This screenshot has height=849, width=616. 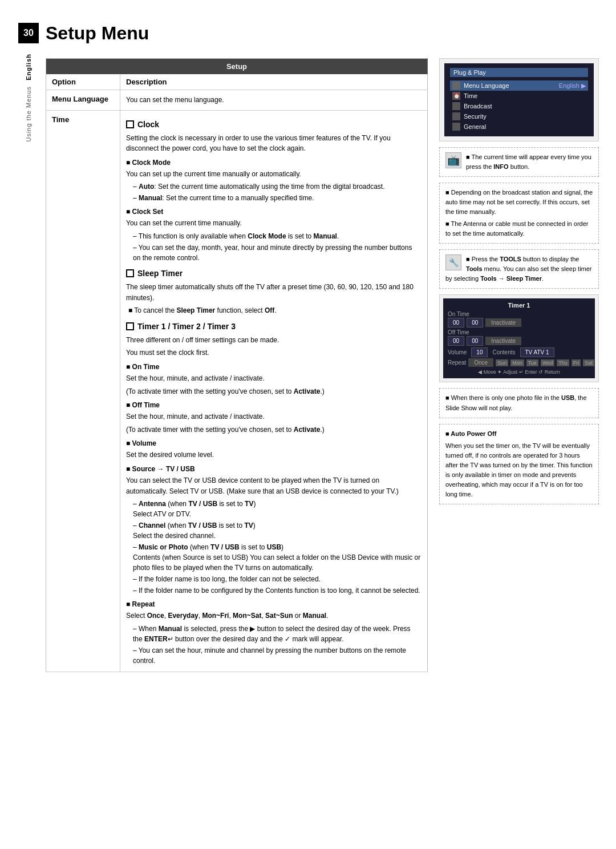 What do you see at coordinates (589, 363) in the screenshot?
I see `day-sat: Sat` at bounding box center [589, 363].